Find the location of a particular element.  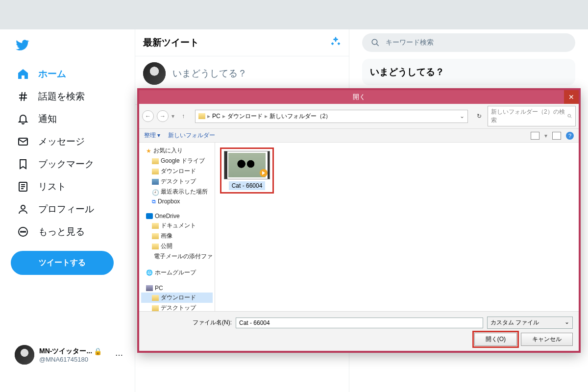

nav-explore-label: 話題を検索 is located at coordinates (62, 97).